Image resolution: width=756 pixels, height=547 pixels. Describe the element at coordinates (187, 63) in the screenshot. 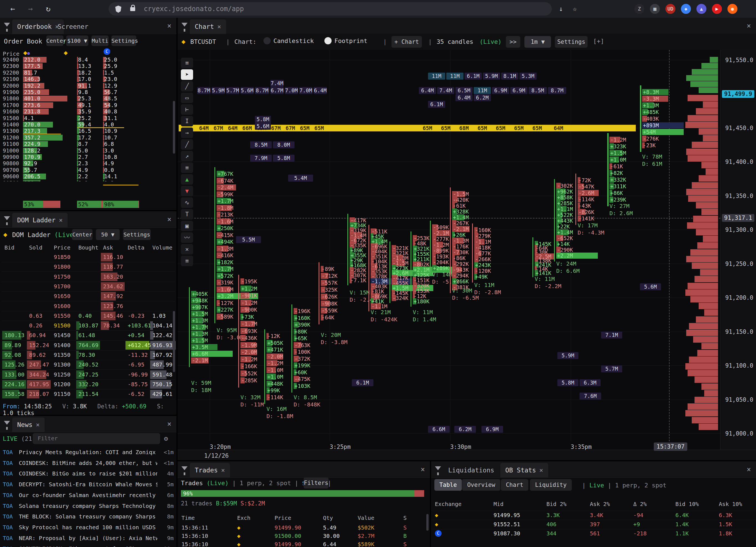

I see `menu-icon: ≡` at that location.